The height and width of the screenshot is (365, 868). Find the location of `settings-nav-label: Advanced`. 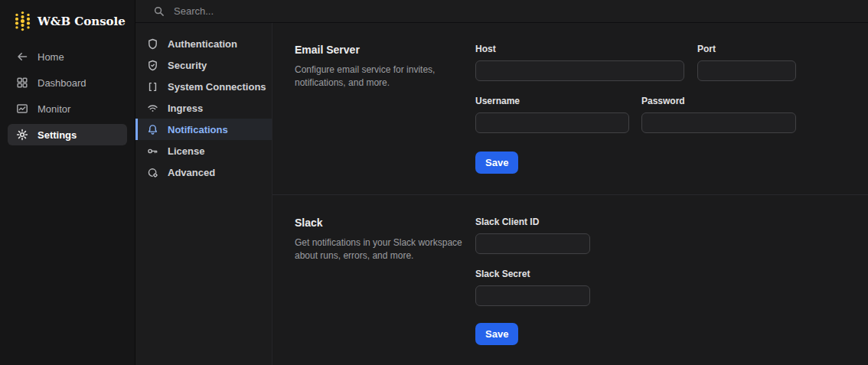

settings-nav-label: Advanced is located at coordinates (191, 173).